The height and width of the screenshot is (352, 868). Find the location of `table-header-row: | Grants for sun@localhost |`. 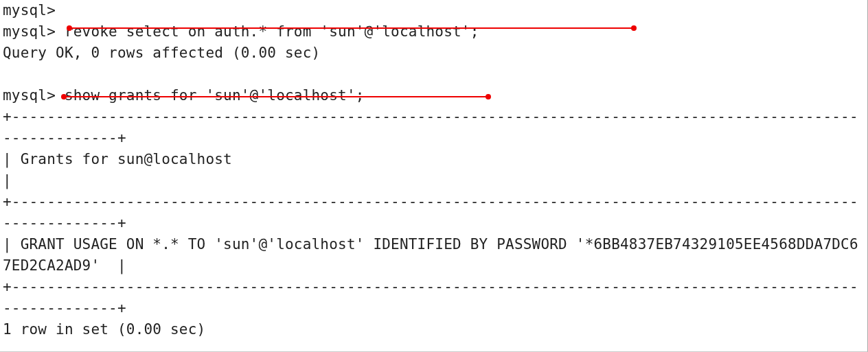

table-header-row: | Grants for sun@localhost | is located at coordinates (435, 170).